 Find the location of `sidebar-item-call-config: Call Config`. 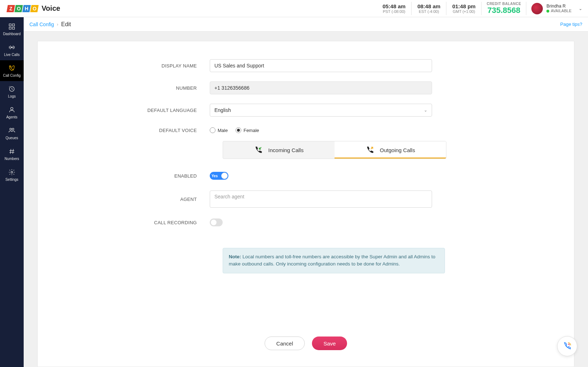

sidebar-item-call-config: Call Config is located at coordinates (12, 71).